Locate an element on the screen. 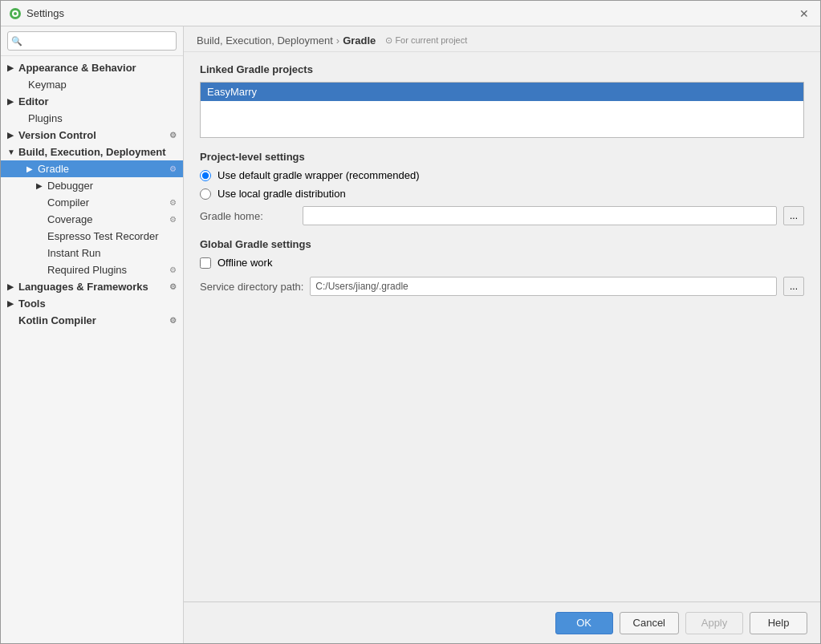 The width and height of the screenshot is (821, 644). radio-local is located at coordinates (205, 194).